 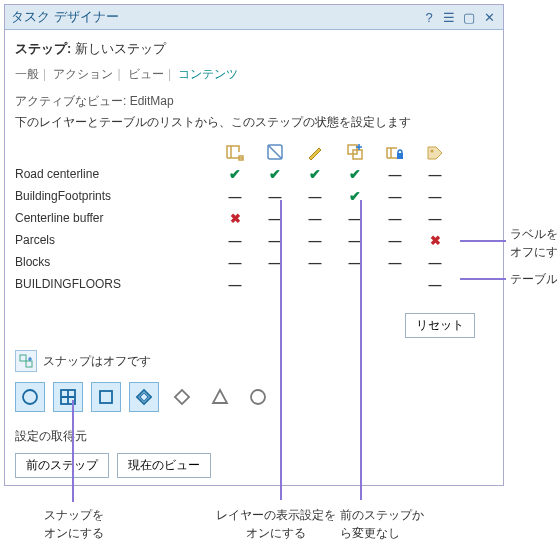 What do you see at coordinates (115, 262) in the screenshot?
I see `layer-name: Blocks` at bounding box center [115, 262].